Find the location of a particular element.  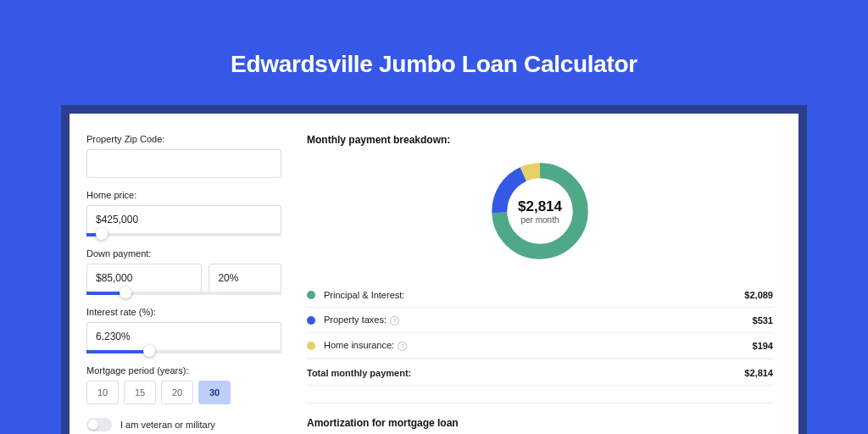

period-button-30: 30 is located at coordinates (214, 392).